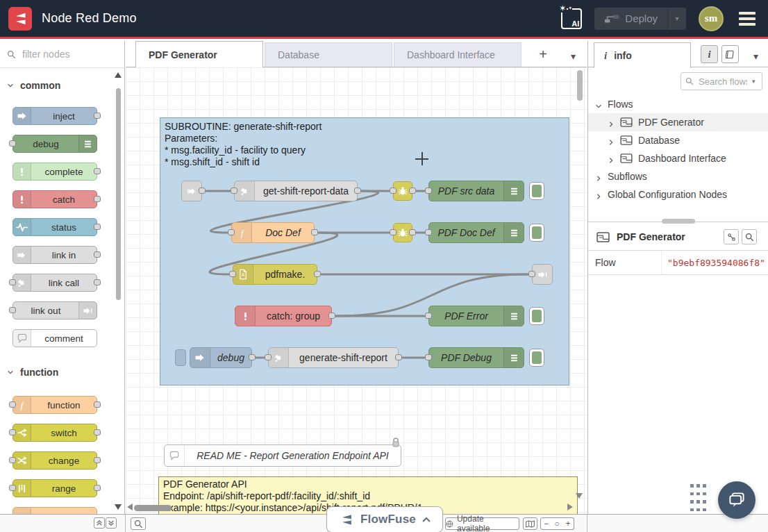 The image size is (768, 532). Describe the element at coordinates (55, 255) in the screenshot. I see `palette-node-link in: link in` at that location.